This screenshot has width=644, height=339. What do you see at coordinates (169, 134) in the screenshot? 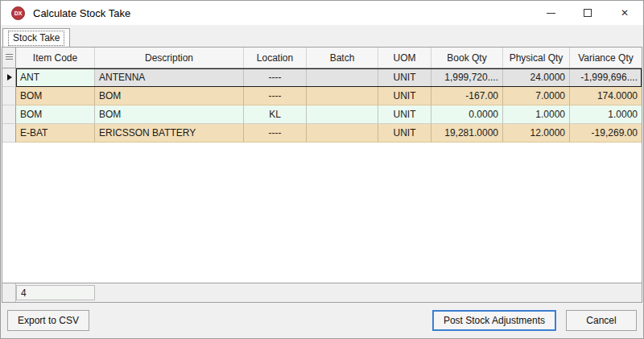
I see `cell-description: ERICSSON BATTERY` at bounding box center [169, 134].